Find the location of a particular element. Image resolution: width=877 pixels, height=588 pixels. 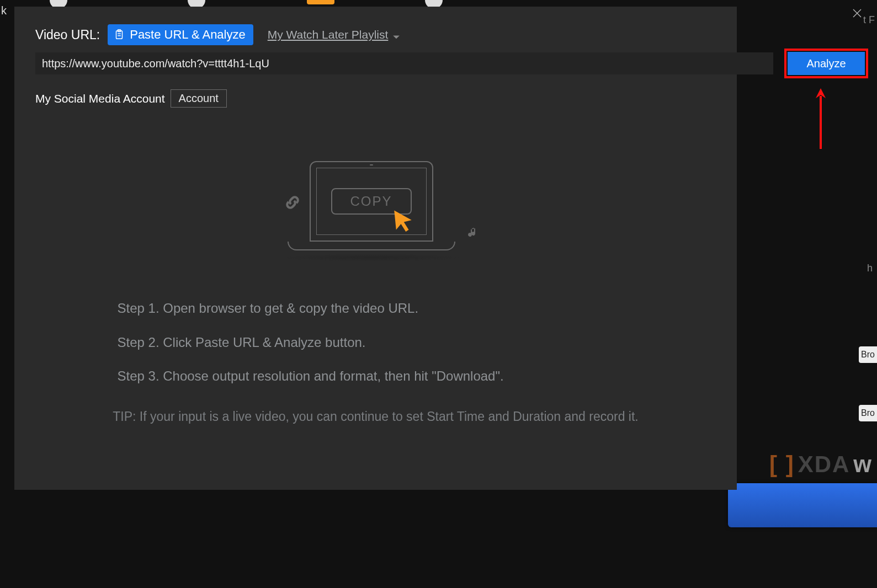

analyze-button: Analyze is located at coordinates (826, 63).